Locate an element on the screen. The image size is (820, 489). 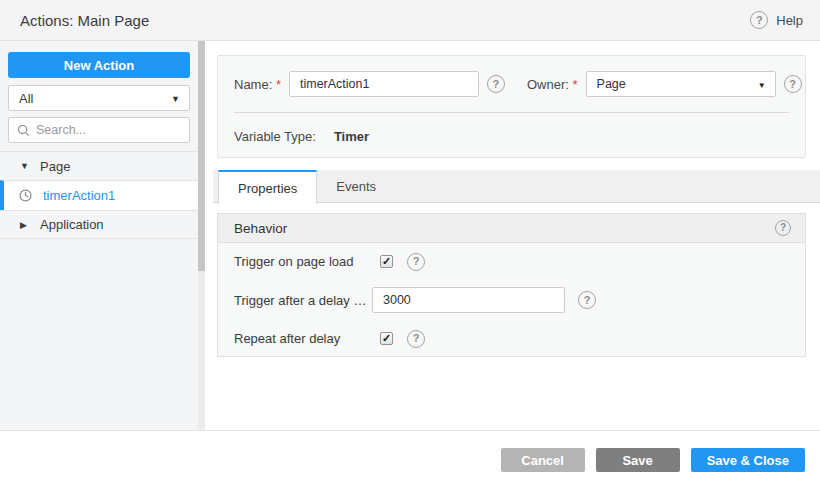
footer-bar: Cancel Save Save & Close is located at coordinates (410, 460).